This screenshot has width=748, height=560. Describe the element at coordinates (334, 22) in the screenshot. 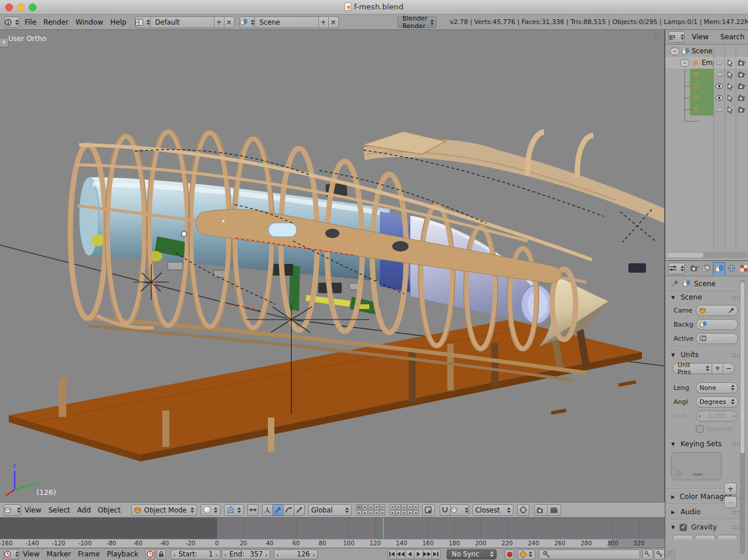

I see `delete-scene-button: ×` at that location.